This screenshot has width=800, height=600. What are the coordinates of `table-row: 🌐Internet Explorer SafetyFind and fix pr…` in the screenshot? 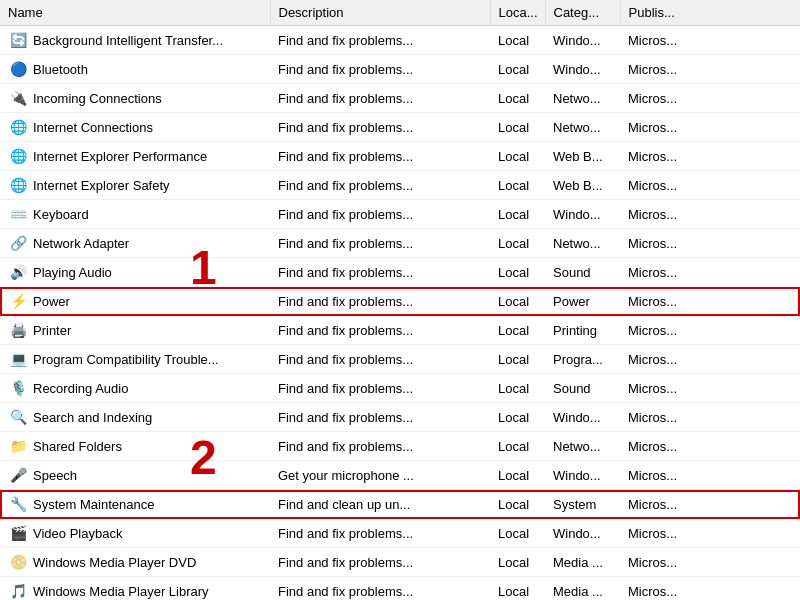 It's located at (400, 186).